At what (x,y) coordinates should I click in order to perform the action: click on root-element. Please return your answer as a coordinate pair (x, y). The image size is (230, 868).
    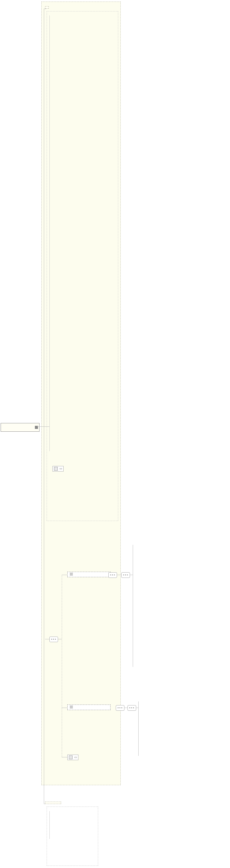
    Looking at the image, I should click on (20, 427).